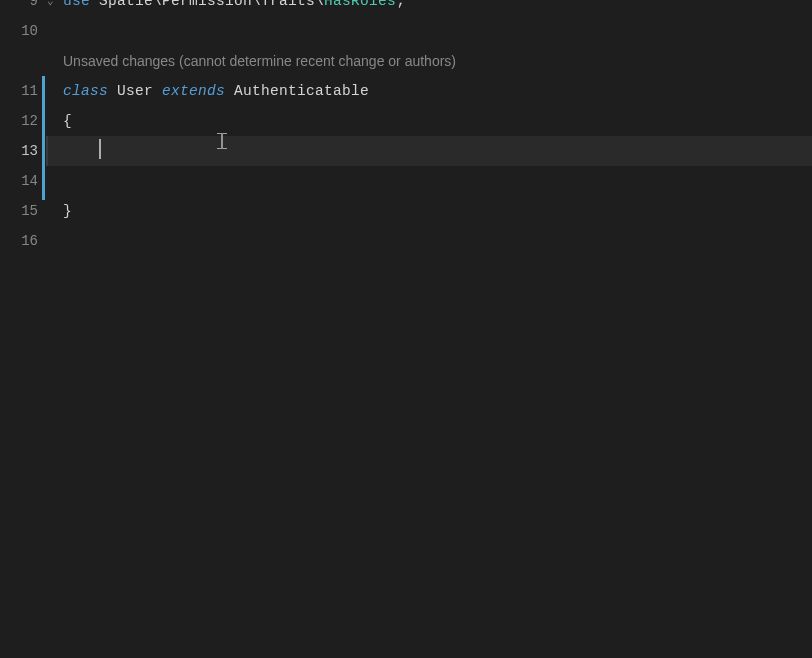  Describe the element at coordinates (86, 91) in the screenshot. I see `keyword-class: class` at that location.